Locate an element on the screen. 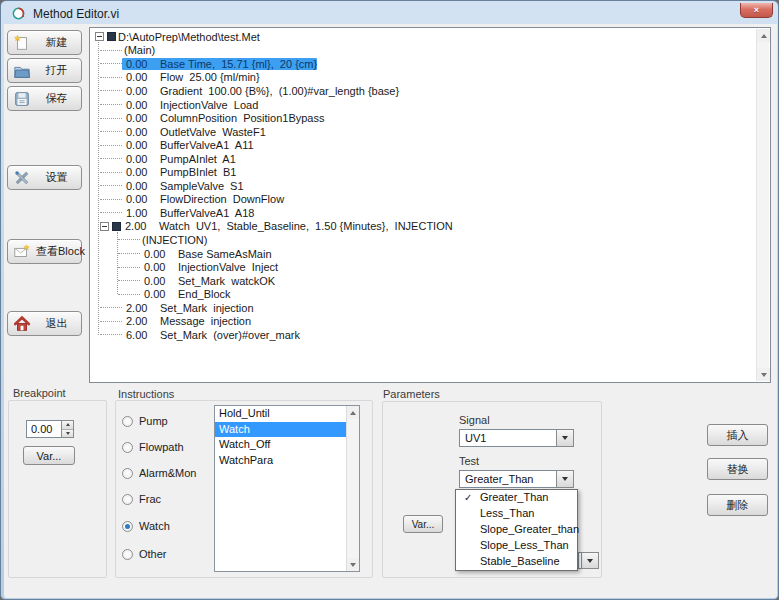 The image size is (779, 600). window-title: Method Editor.vi is located at coordinates (76, 14).